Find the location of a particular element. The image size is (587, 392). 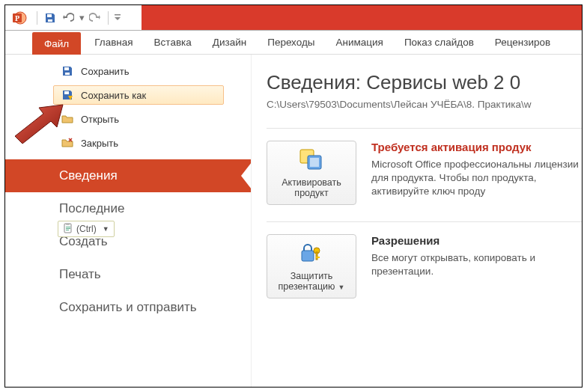

title-bar-red is located at coordinates (362, 18).